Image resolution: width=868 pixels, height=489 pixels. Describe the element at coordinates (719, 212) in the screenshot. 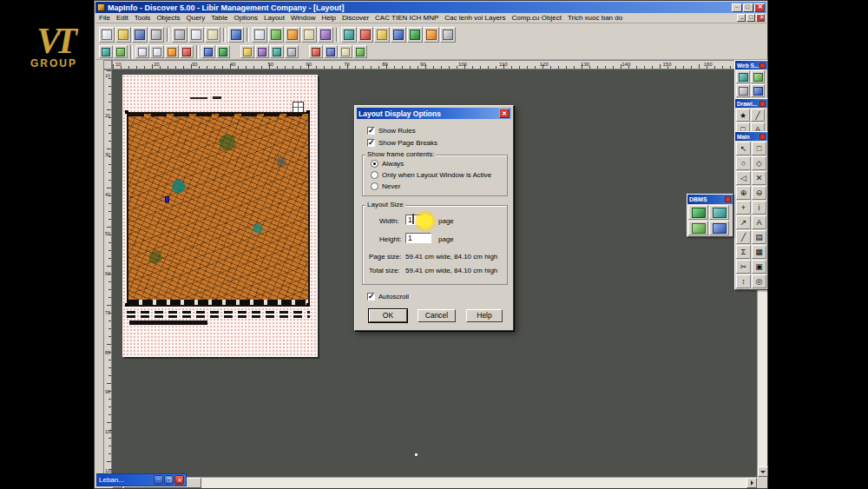

I see `dbms-refresh-icon` at that location.